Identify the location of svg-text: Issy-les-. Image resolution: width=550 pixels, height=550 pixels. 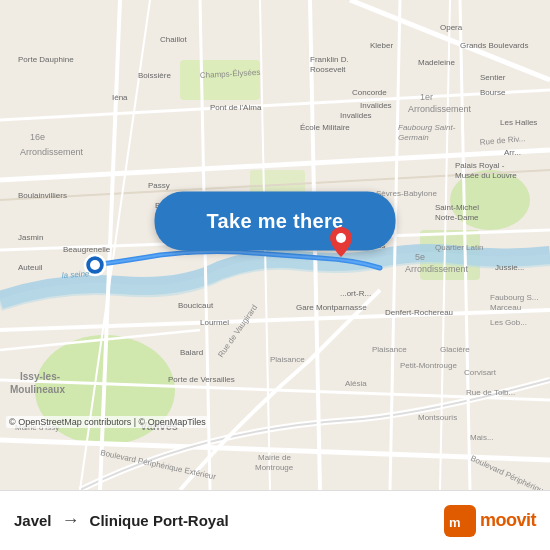
(40, 376).